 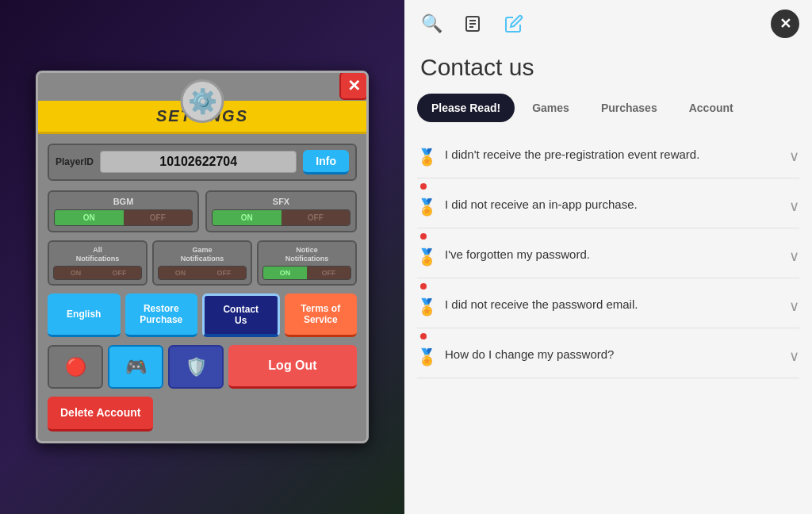 I want to click on playerid-label: PlayerID, so click(x=75, y=162).